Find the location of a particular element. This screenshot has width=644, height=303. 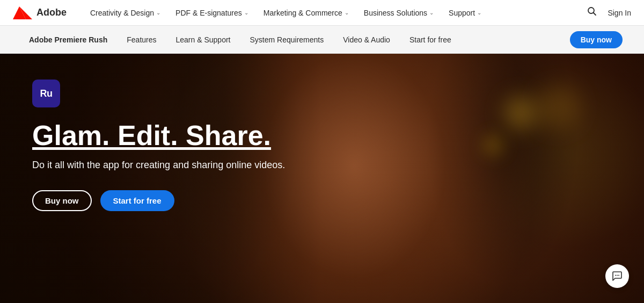

sec-nav-product-name: Adobe Premiere Rush is located at coordinates (68, 40).